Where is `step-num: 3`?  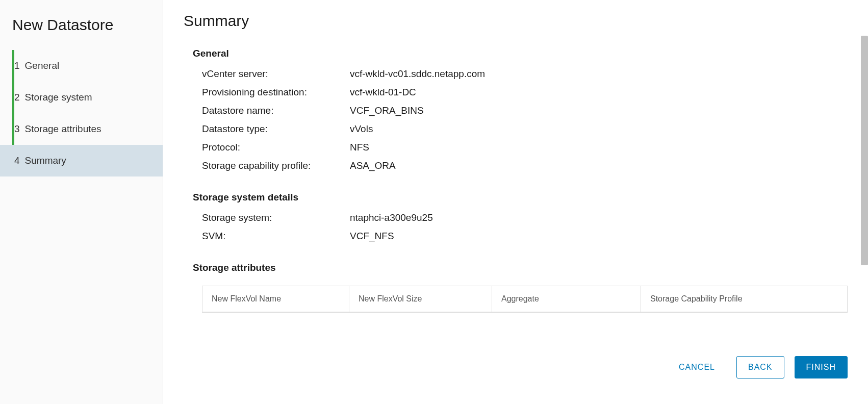 step-num: 3 is located at coordinates (17, 129).